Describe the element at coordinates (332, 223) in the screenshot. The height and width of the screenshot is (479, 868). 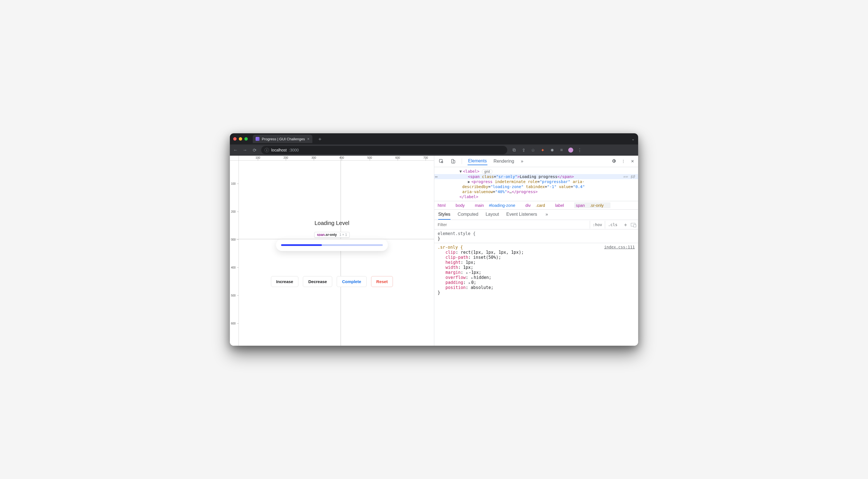
I see `page-title: Loading Level` at that location.